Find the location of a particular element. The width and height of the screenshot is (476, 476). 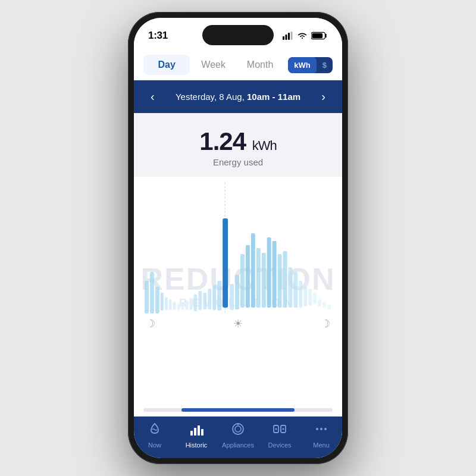

energy-value: 1.24 kWh is located at coordinates (238, 142).